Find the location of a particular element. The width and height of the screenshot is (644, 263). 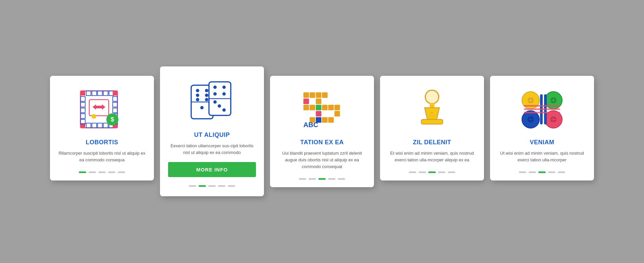

card-veniam-dots is located at coordinates (542, 171).